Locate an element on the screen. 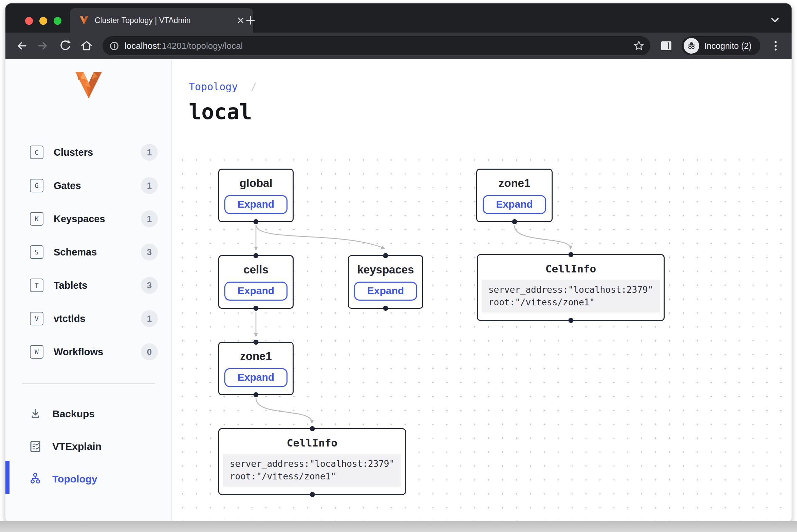 This screenshot has height=532, width=797. keyspaces-icon: K is located at coordinates (37, 219).